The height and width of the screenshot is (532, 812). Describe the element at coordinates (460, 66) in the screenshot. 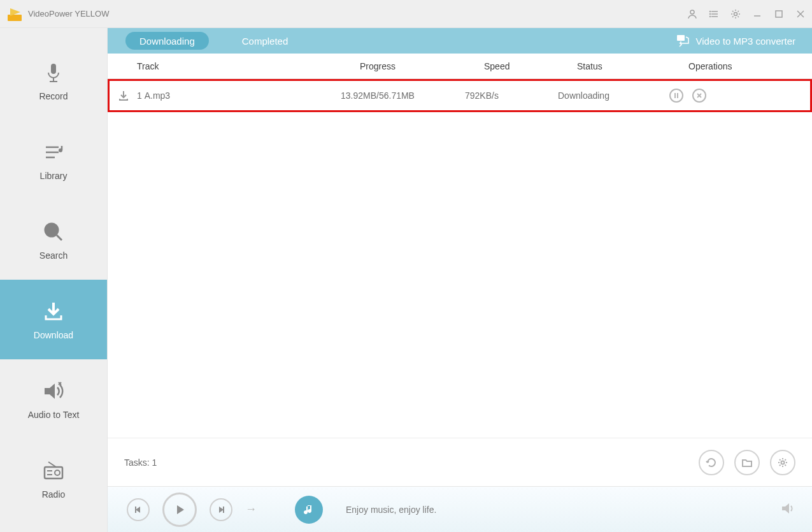

I see `table-header: Track Progress Speed Status Operations` at that location.